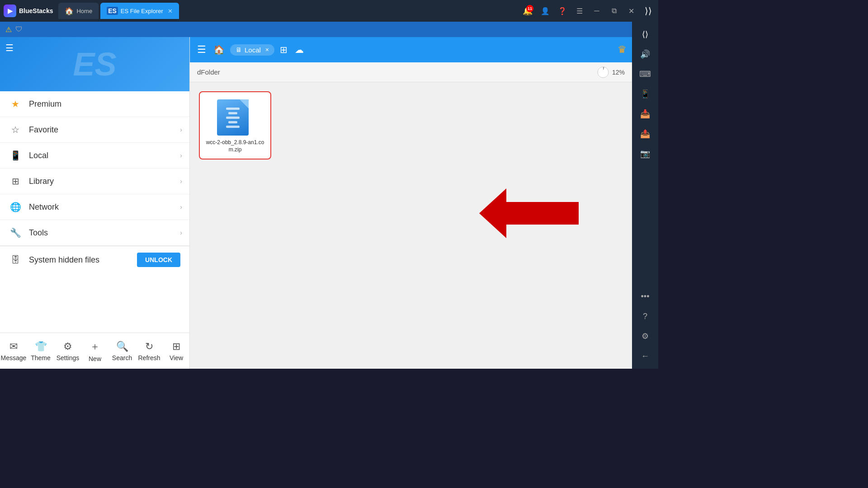 The width and height of the screenshot is (868, 488). I want to click on file-name-label: wcc-2-obb_2.8.9-an1.com.zip, so click(235, 146).